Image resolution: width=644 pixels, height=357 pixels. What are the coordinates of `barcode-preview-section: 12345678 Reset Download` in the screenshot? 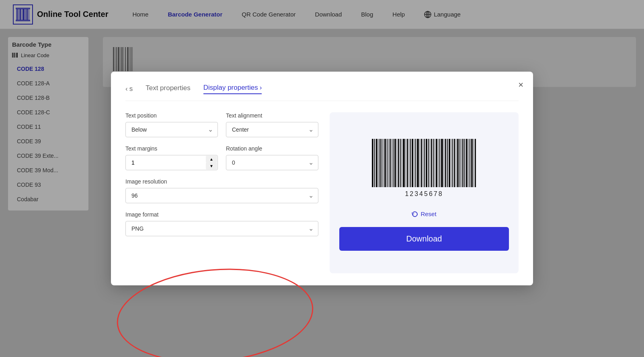 It's located at (424, 193).